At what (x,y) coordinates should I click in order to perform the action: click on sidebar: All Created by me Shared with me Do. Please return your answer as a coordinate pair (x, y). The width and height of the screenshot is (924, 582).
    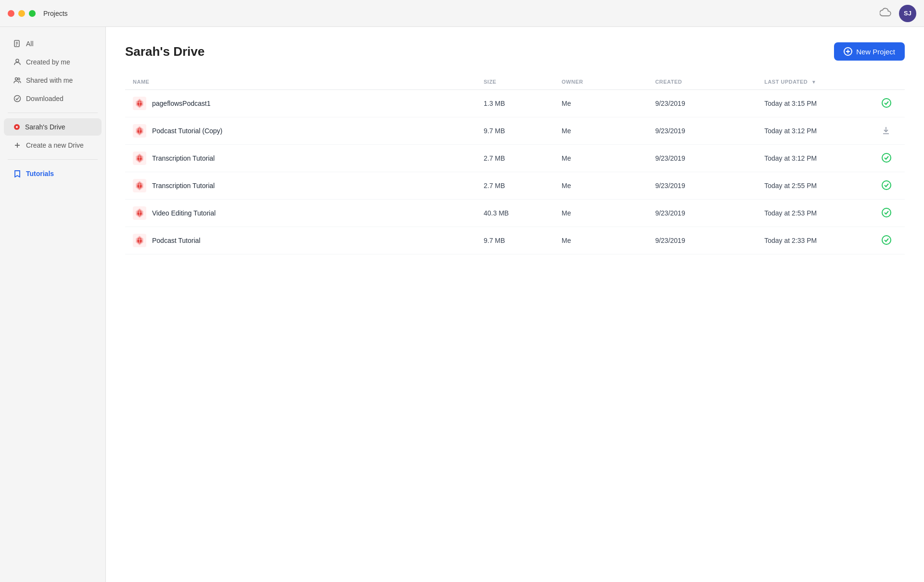
    Looking at the image, I should click on (53, 304).